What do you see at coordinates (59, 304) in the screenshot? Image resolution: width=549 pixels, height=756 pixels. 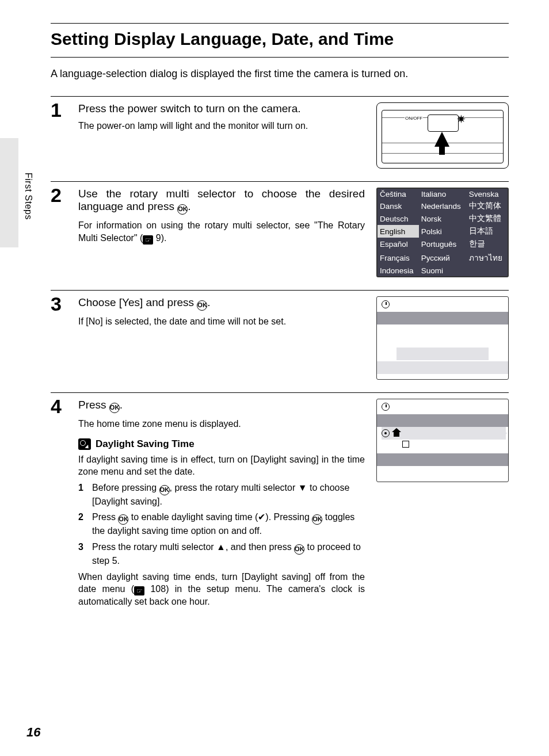 I see `step-number: 3` at bounding box center [59, 304].